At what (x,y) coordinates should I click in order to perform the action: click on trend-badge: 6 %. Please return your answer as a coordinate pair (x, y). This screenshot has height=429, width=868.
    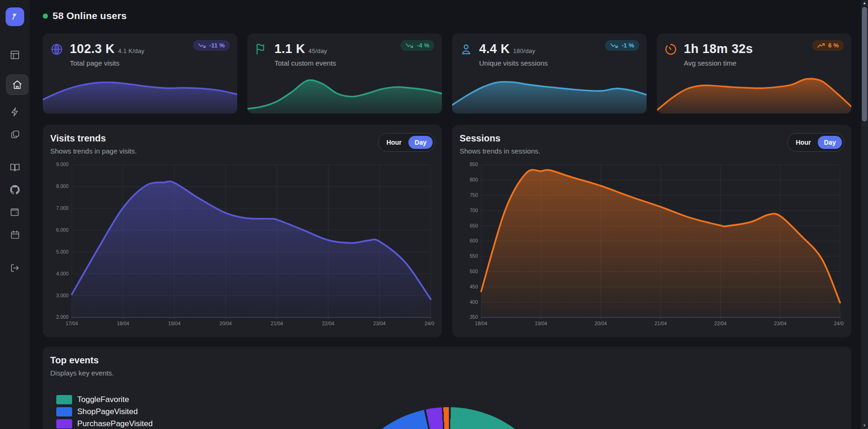
    Looking at the image, I should click on (828, 46).